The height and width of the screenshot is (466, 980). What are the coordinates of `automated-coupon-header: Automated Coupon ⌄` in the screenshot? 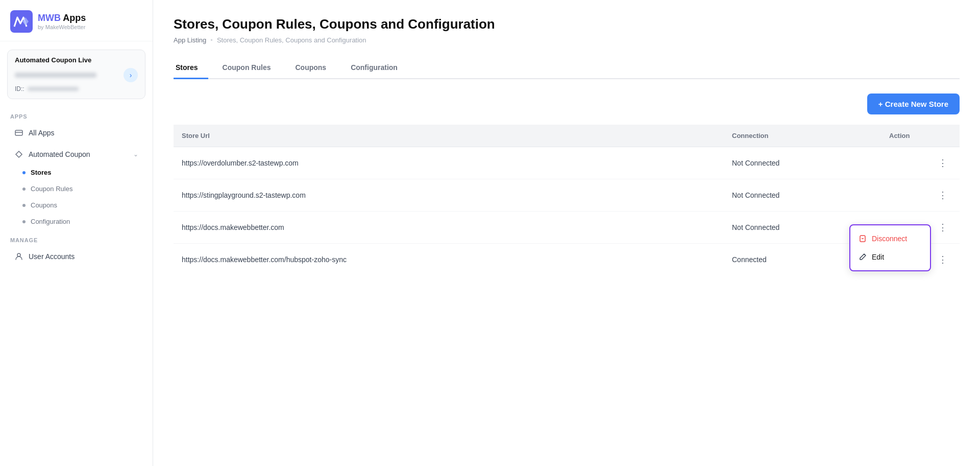 It's located at (77, 154).